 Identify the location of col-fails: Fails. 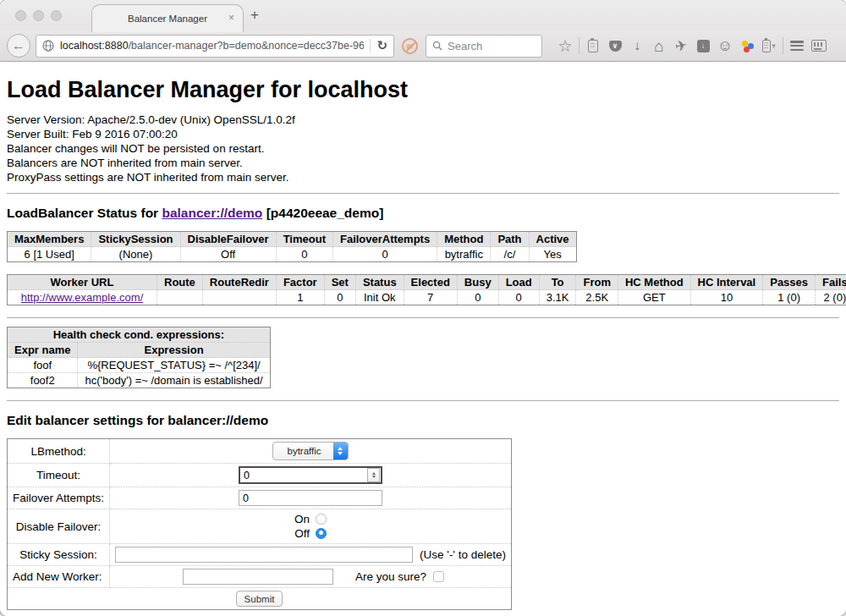
(831, 283).